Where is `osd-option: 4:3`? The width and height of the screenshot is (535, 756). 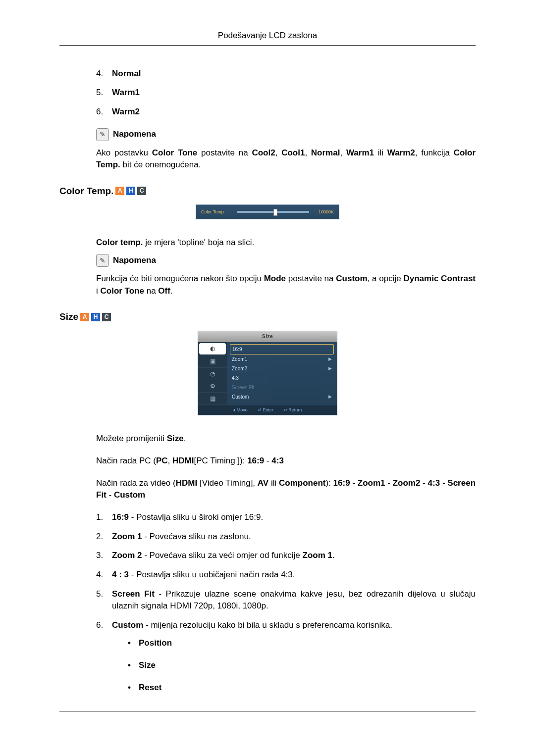
osd-option: 4:3 is located at coordinates (282, 378).